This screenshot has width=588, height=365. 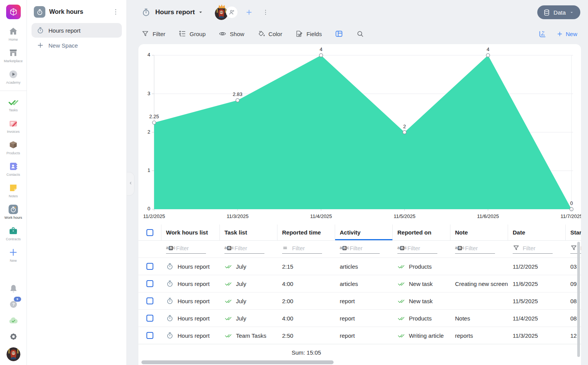 What do you see at coordinates (270, 34) in the screenshot?
I see `color-button: Color` at bounding box center [270, 34].